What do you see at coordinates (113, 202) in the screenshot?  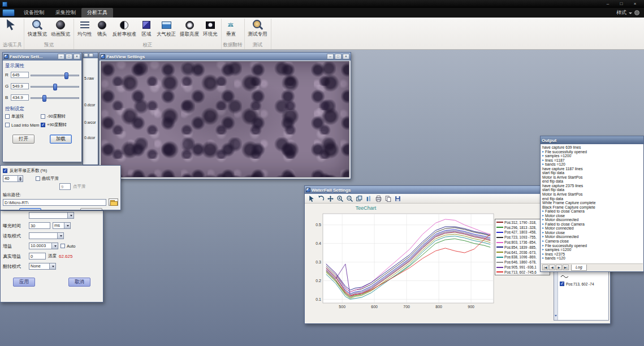 I see `browse-folder-button` at bounding box center [113, 202].